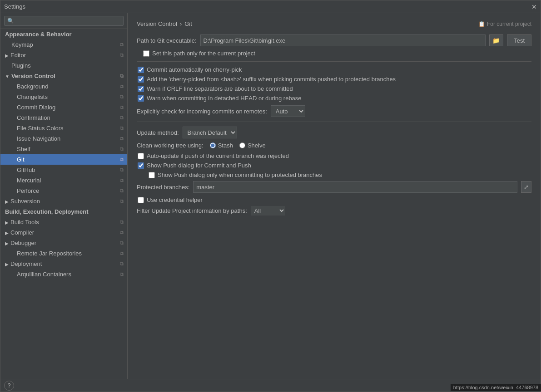  I want to click on auto-update-row: Auto-update if push of the current branc…, so click(334, 156).